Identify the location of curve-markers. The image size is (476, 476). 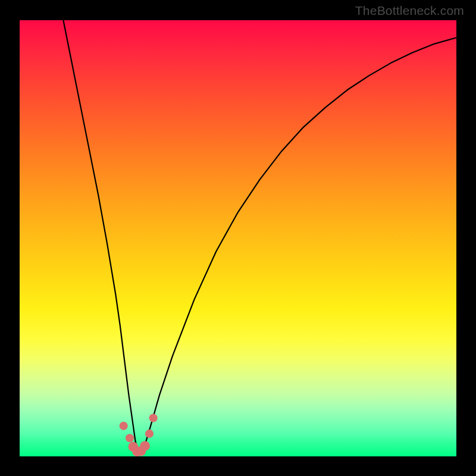
(139, 435).